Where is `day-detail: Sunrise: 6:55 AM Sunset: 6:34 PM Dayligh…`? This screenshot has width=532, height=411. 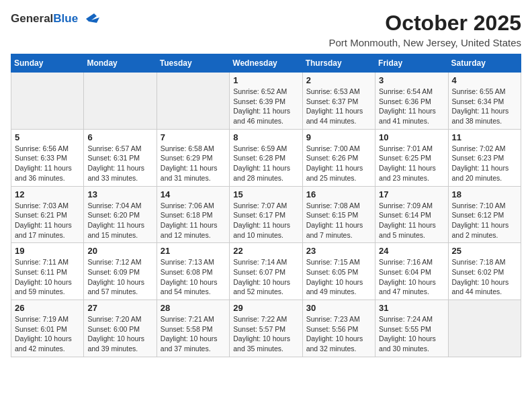 day-detail: Sunrise: 6:55 AM Sunset: 6:34 PM Dayligh… is located at coordinates (485, 106).